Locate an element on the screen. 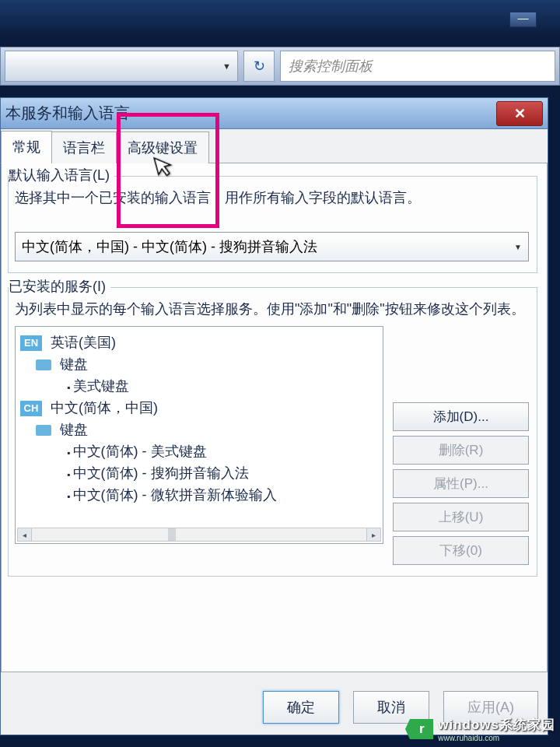 The width and height of the screenshot is (560, 747). tree-ch-keyboard: 键盘 is located at coordinates (199, 430).